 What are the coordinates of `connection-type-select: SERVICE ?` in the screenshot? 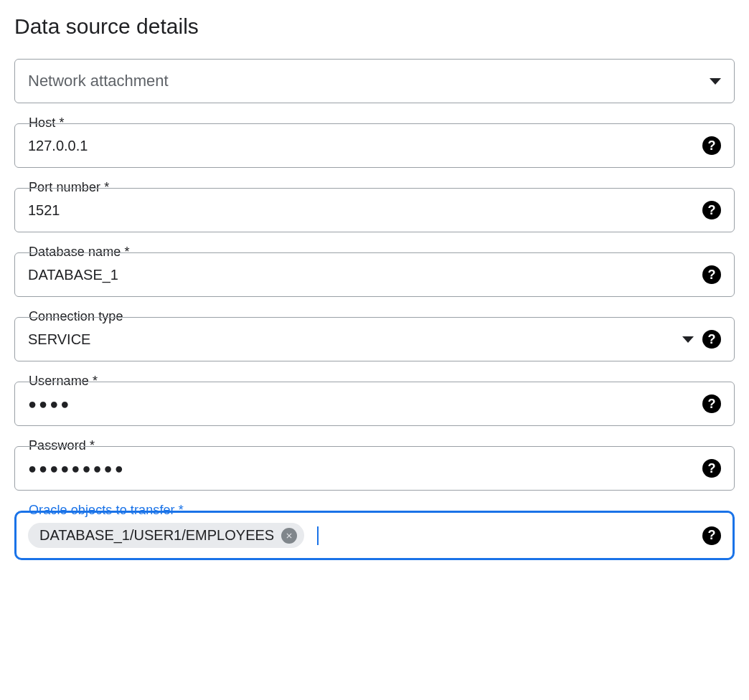 It's located at (374, 339).